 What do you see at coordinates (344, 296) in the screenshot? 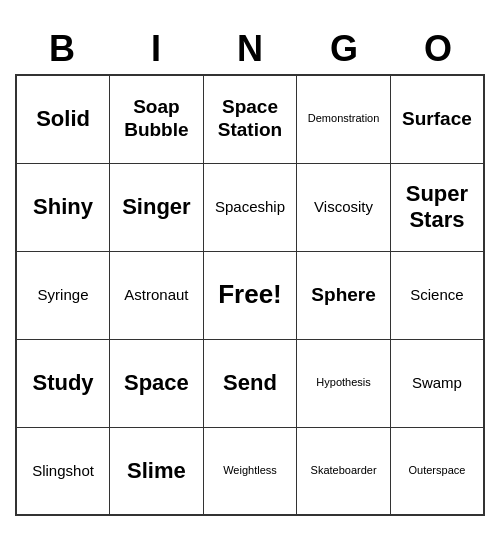
I see `cell-text: Sphere` at bounding box center [344, 296].